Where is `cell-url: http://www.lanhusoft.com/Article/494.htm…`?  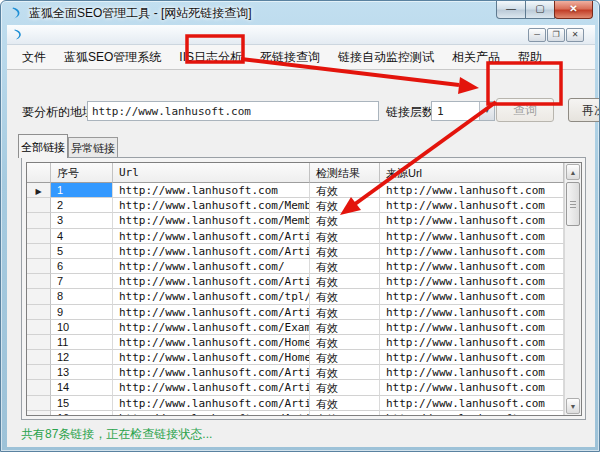
cell-url: http://www.lanhusoft.com/Article/494.htm… is located at coordinates (212, 252).